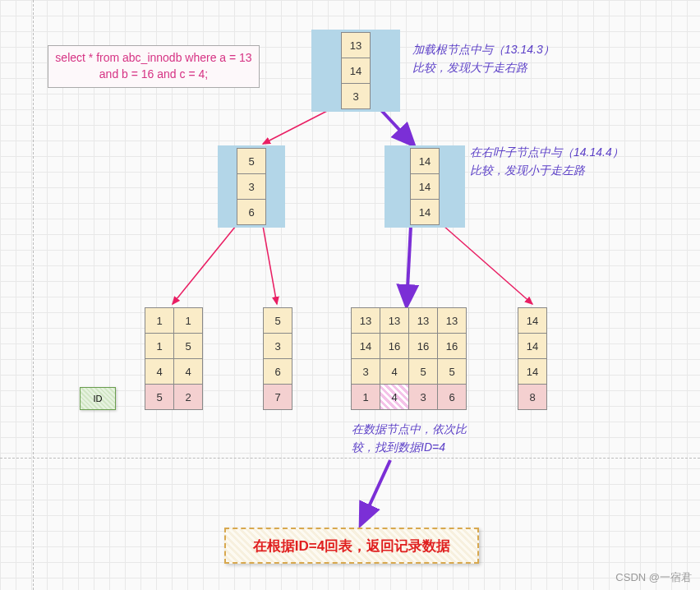 The height and width of the screenshot is (590, 700). What do you see at coordinates (366, 397) in the screenshot?
I see `leaf-id-cell: 1` at bounding box center [366, 397].